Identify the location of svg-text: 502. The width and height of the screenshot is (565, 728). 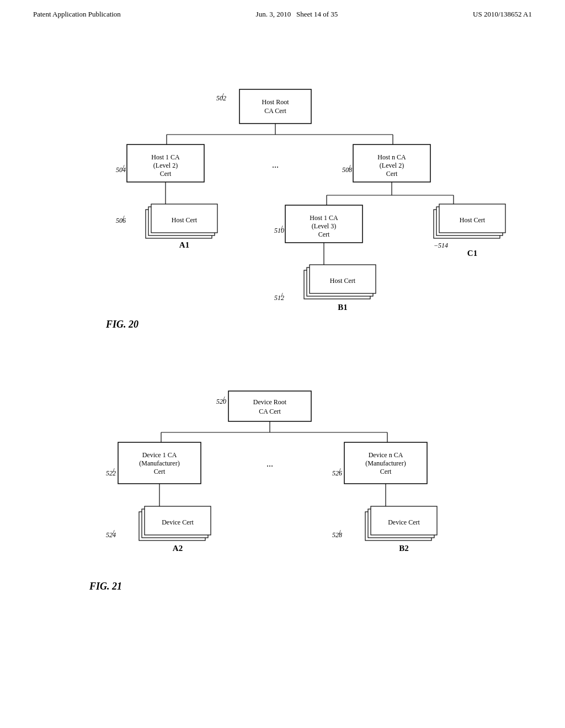
(221, 98).